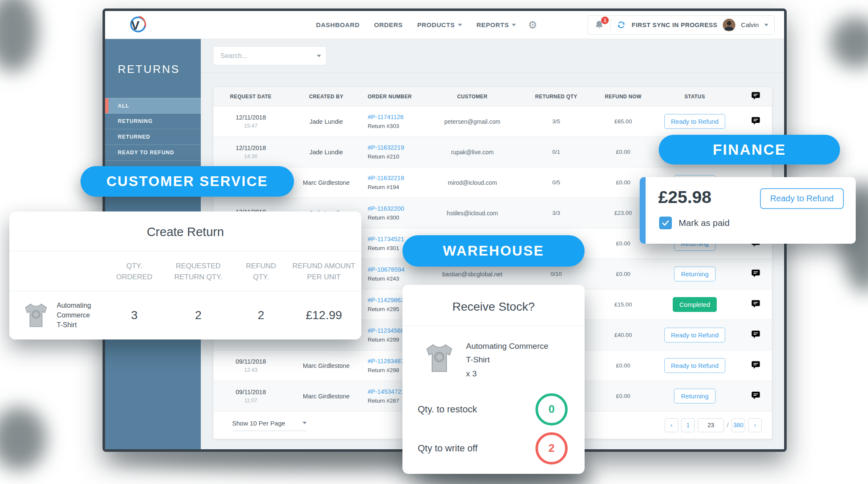  What do you see at coordinates (623, 304) in the screenshot?
I see `refund-now: £15.00` at bounding box center [623, 304].